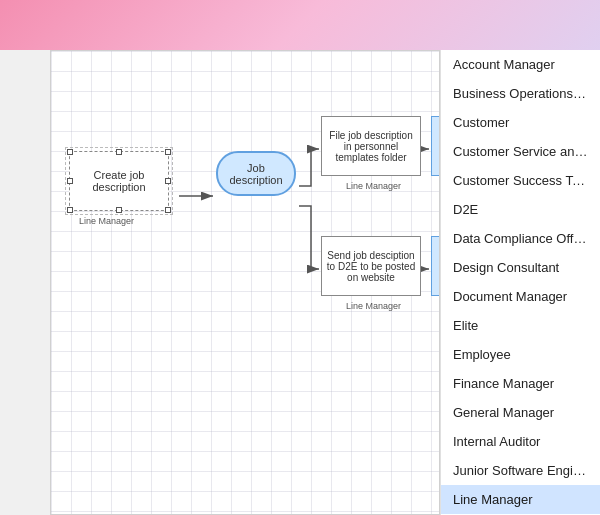  I want to click on create-line2: description, so click(118, 187).